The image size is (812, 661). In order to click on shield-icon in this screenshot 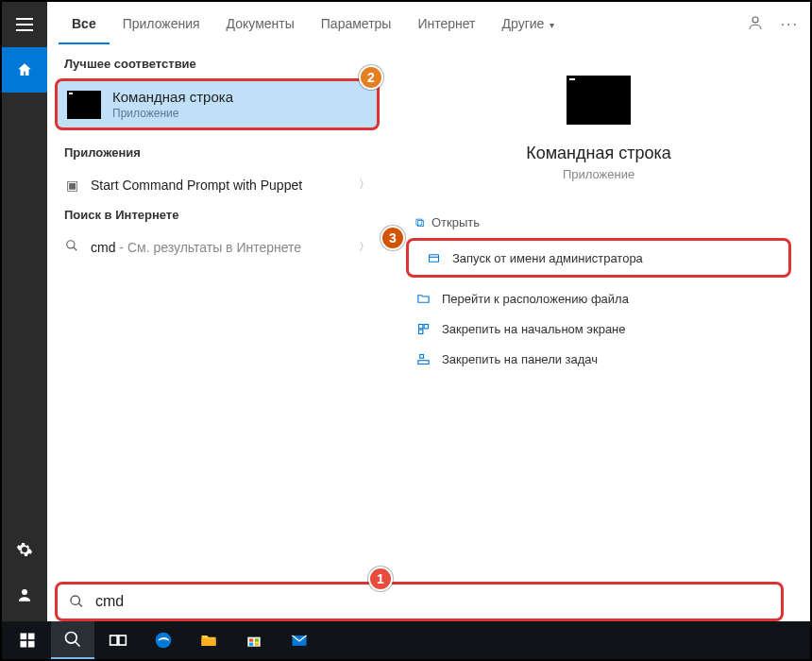, I will do `click(433, 258)`.